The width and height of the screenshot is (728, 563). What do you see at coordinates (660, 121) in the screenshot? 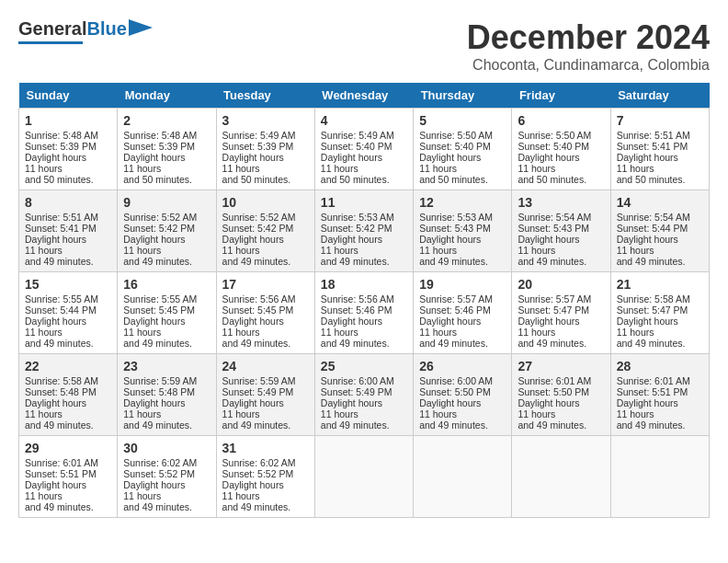
I see `day-number: 7` at bounding box center [660, 121].